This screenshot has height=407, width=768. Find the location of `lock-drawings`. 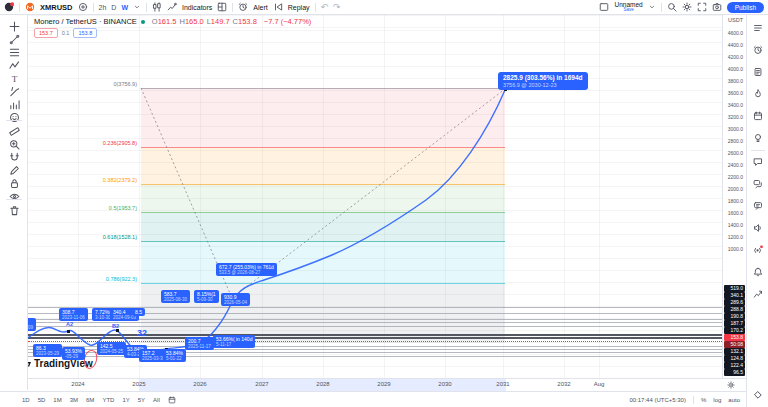

lock-drawings is located at coordinates (14, 183).